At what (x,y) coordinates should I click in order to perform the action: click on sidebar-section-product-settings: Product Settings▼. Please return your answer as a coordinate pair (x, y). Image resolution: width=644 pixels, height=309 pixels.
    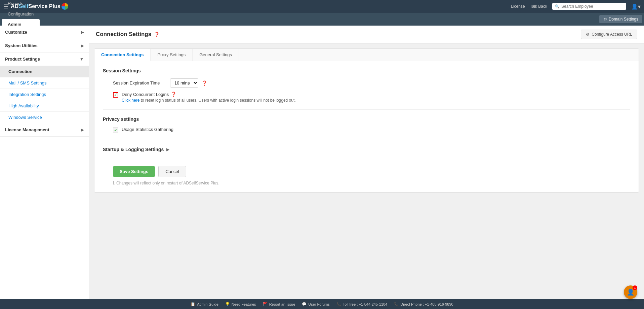
    Looking at the image, I should click on (44, 59).